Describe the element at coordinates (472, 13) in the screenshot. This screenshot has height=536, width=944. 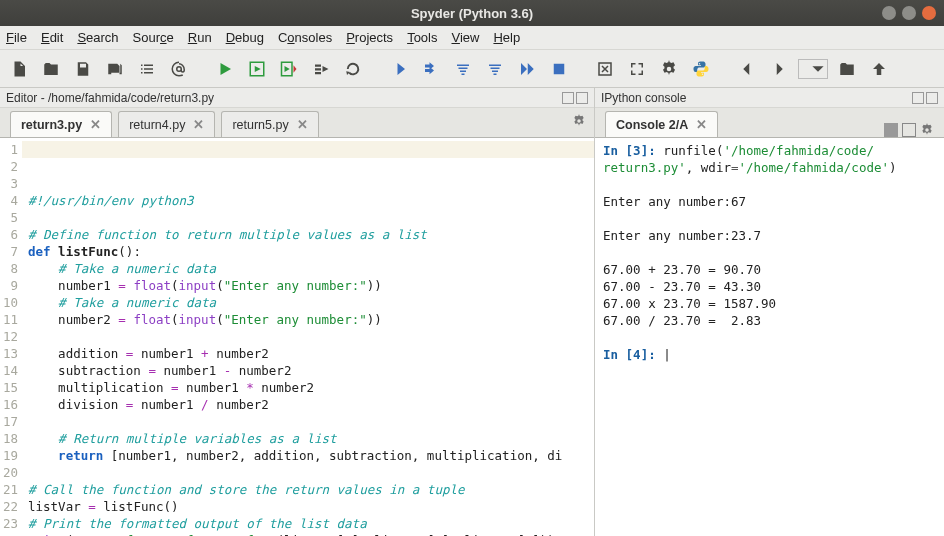
I see `titlebar: Spyder (Python 3.6)` at that location.